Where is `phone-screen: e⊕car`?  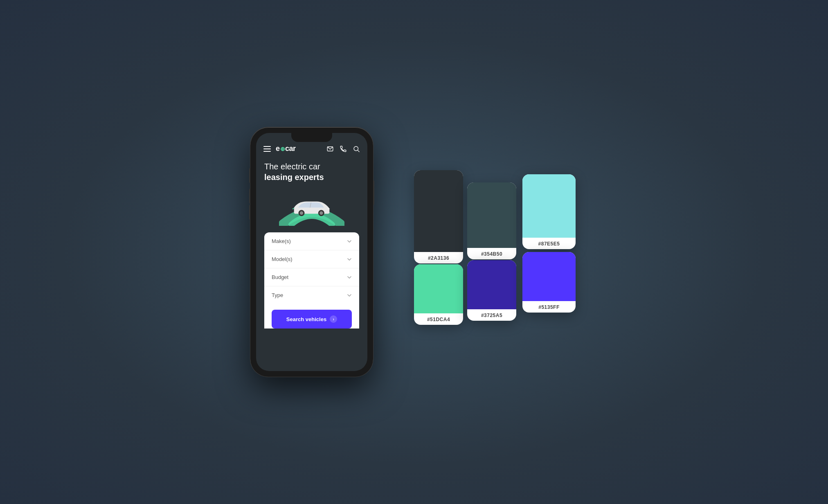 phone-screen: e⊕car is located at coordinates (312, 252).